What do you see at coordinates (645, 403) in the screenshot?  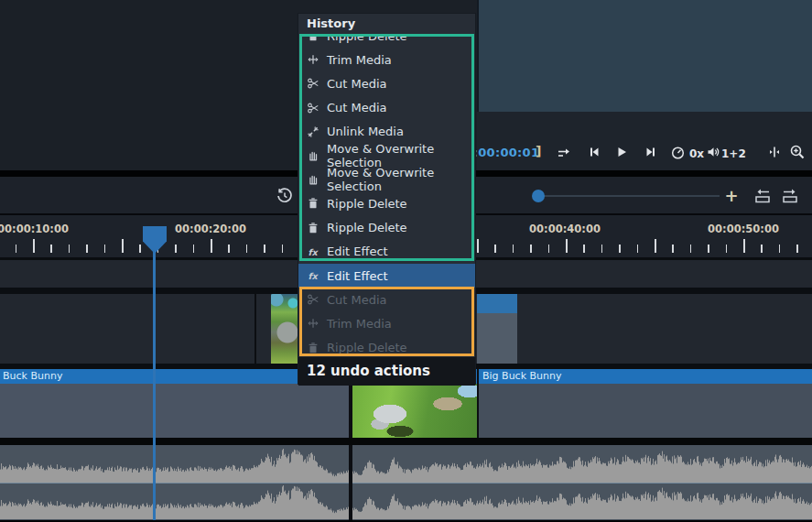 I see `video-clip-big-buck-bunny: Big Buck Bunny` at bounding box center [645, 403].